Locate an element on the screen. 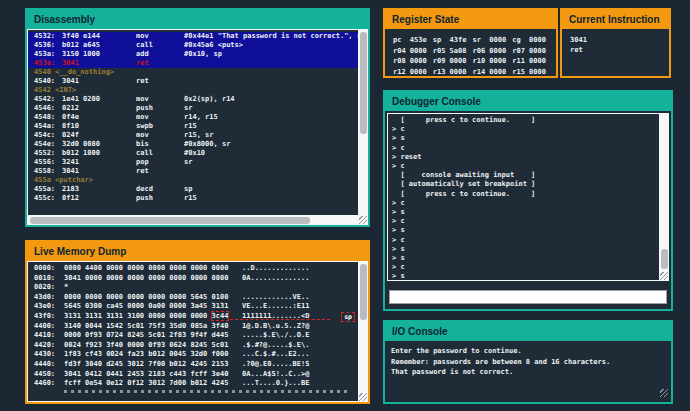  instruction-bytes: 3150 1000 is located at coordinates (99, 54).